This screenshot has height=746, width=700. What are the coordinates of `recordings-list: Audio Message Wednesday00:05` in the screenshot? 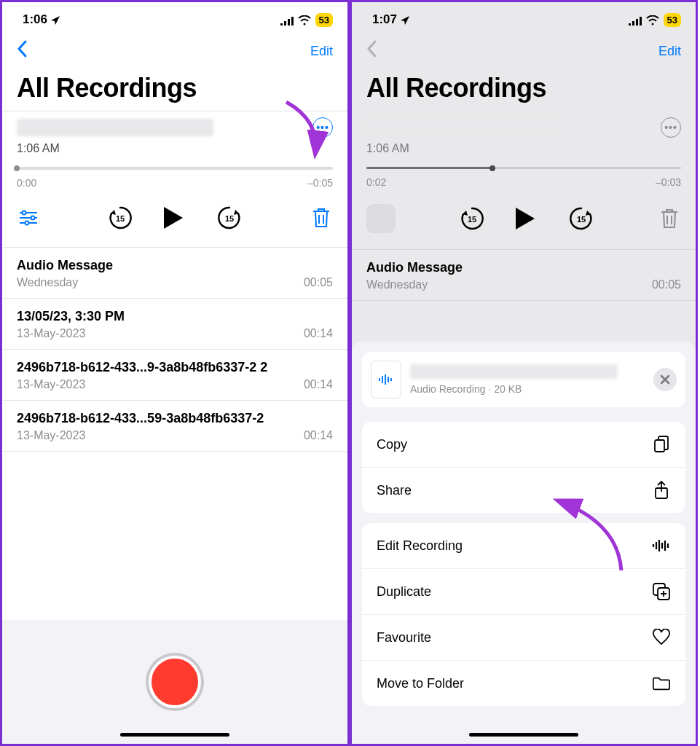 It's located at (524, 275).